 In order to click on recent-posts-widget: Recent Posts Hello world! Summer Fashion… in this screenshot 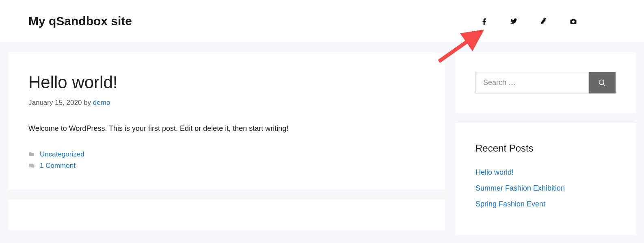, I will do `click(546, 179)`.